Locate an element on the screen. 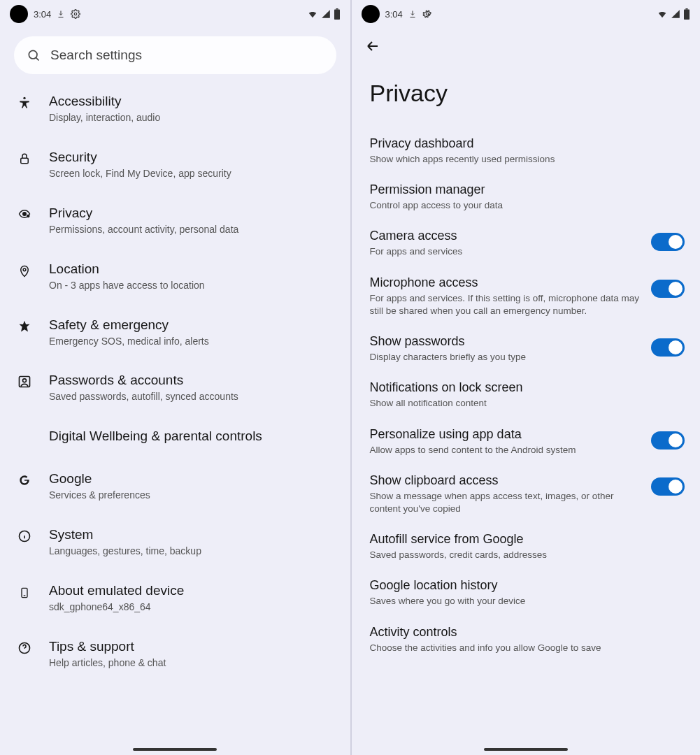 This screenshot has height=755, width=700. row-sub: Services & preferences is located at coordinates (192, 495).